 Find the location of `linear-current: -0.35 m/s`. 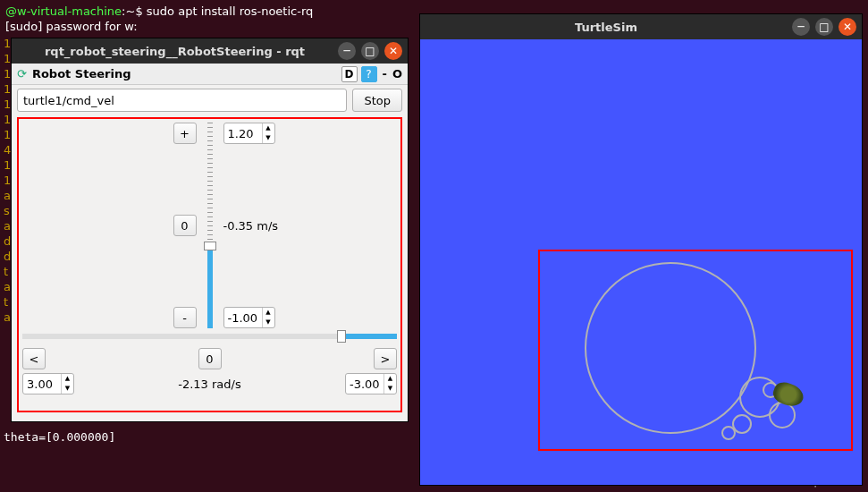

linear-current: -0.35 m/s is located at coordinates (251, 225).